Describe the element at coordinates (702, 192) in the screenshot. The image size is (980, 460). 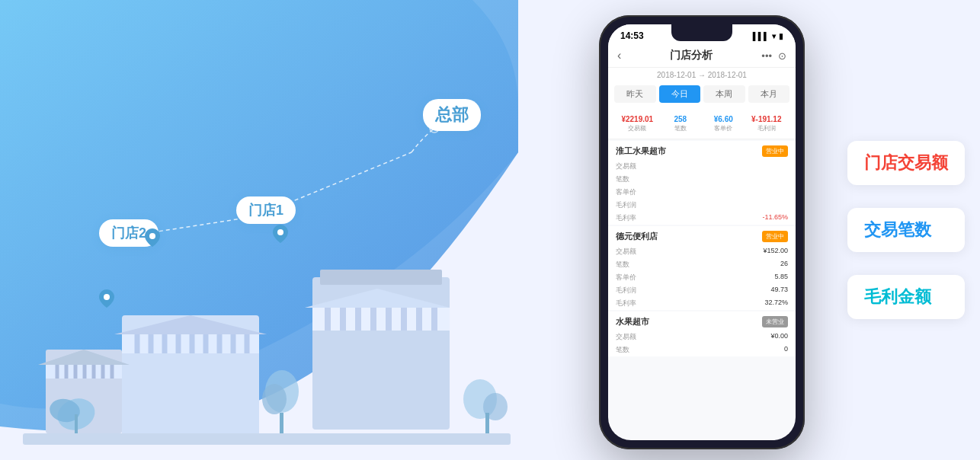
I see `store-huaigong-kedan: 客单价` at that location.